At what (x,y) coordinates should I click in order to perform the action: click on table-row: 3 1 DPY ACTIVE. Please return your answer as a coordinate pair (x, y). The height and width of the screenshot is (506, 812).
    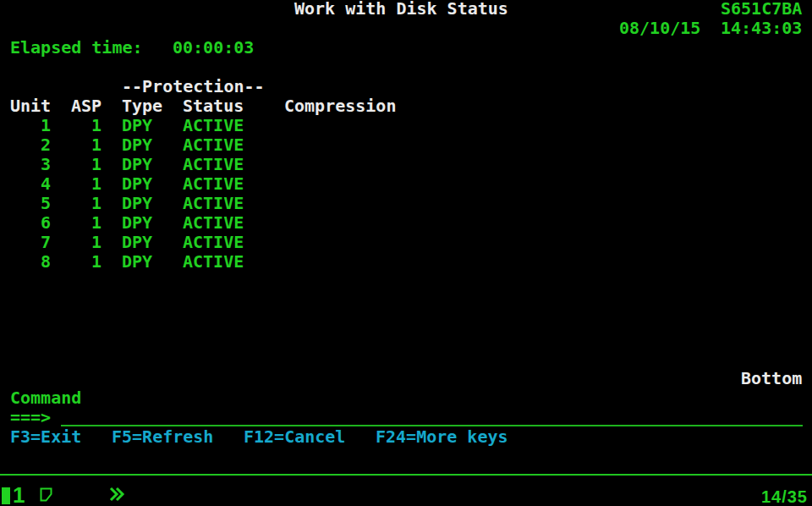
    Looking at the image, I should click on (20, 164).